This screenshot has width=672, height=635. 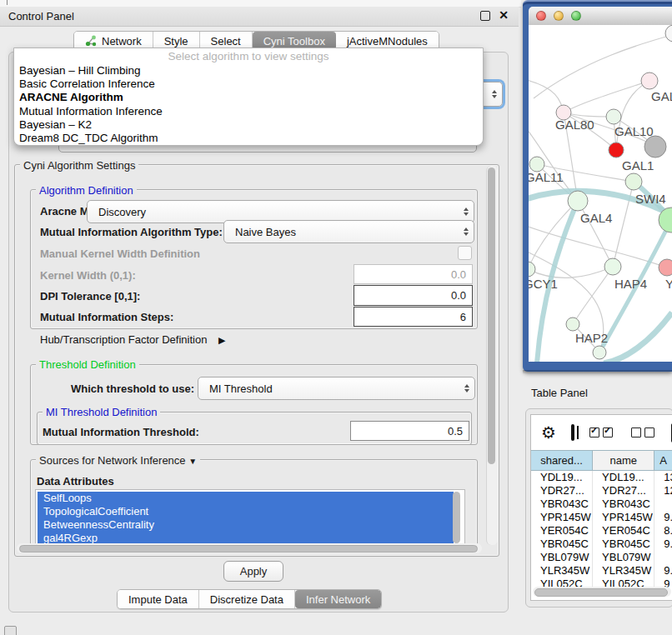 What do you see at coordinates (616, 150) in the screenshot?
I see `network-node-gal1` at bounding box center [616, 150].